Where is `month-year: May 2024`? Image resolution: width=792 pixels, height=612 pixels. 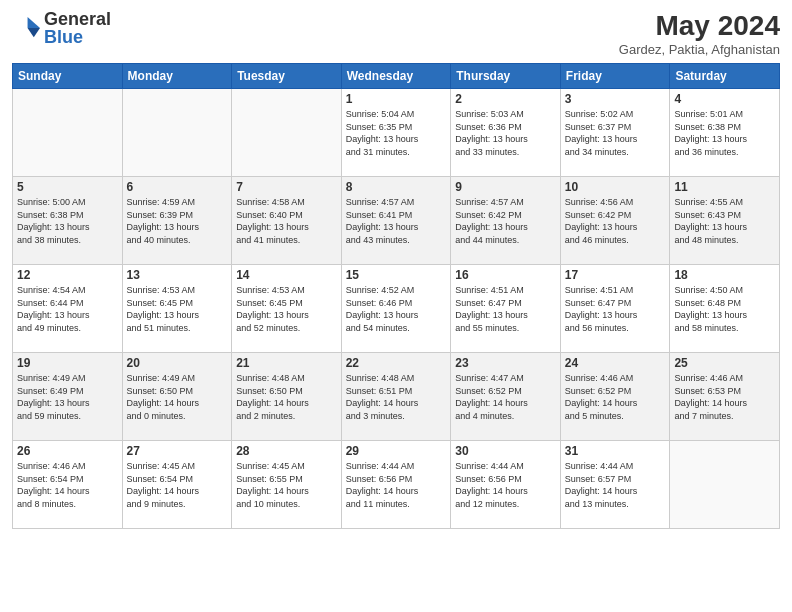 month-year: May 2024 is located at coordinates (700, 26).